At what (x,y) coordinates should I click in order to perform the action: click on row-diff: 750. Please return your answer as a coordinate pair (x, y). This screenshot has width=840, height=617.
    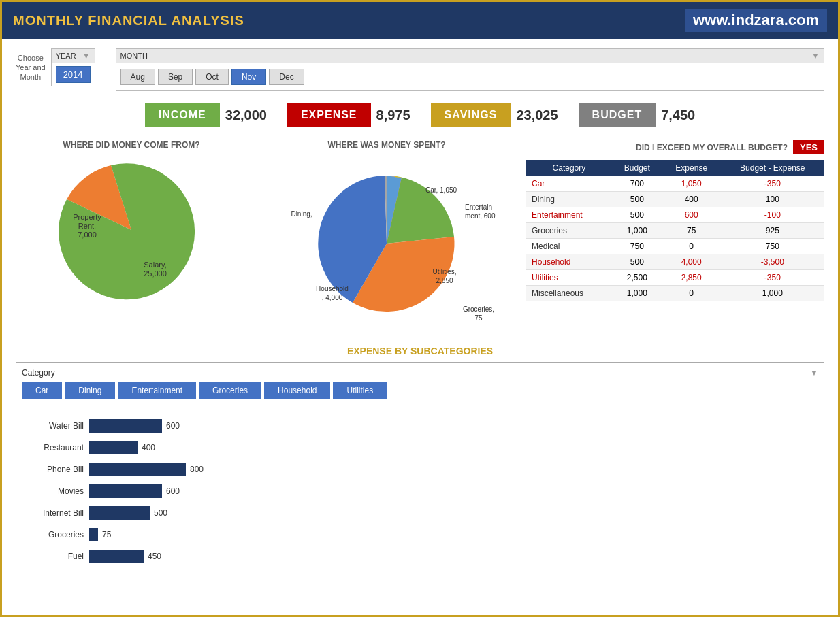
    Looking at the image, I should click on (773, 246).